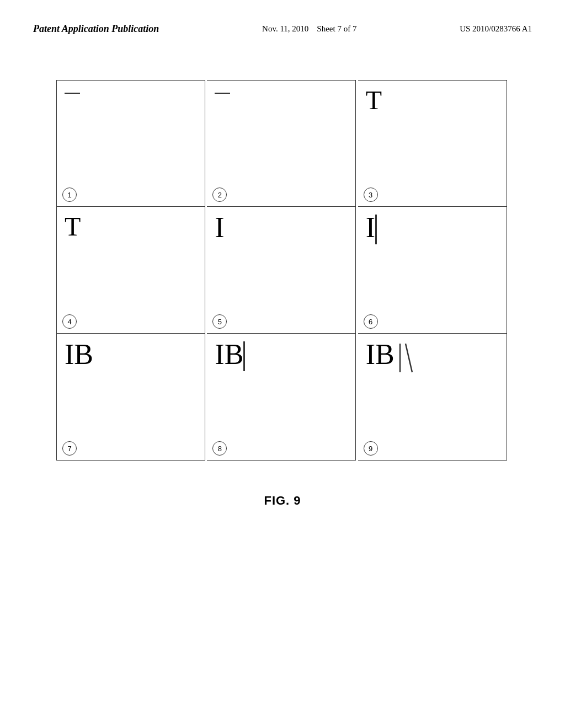  Describe the element at coordinates (282, 501) in the screenshot. I see `figure-caption: FIG. 9` at that location.